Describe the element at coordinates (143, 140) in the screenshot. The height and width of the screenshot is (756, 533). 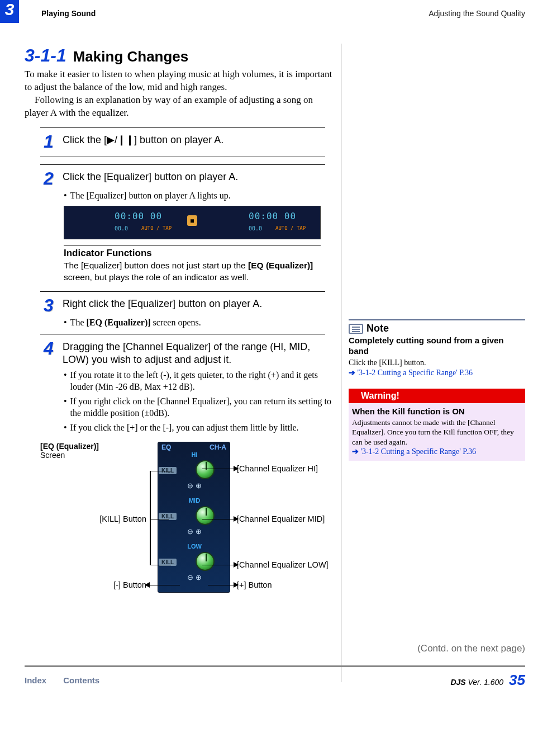
I see `step-1-text: Click the [▶/❙❙] button on player A.` at that location.